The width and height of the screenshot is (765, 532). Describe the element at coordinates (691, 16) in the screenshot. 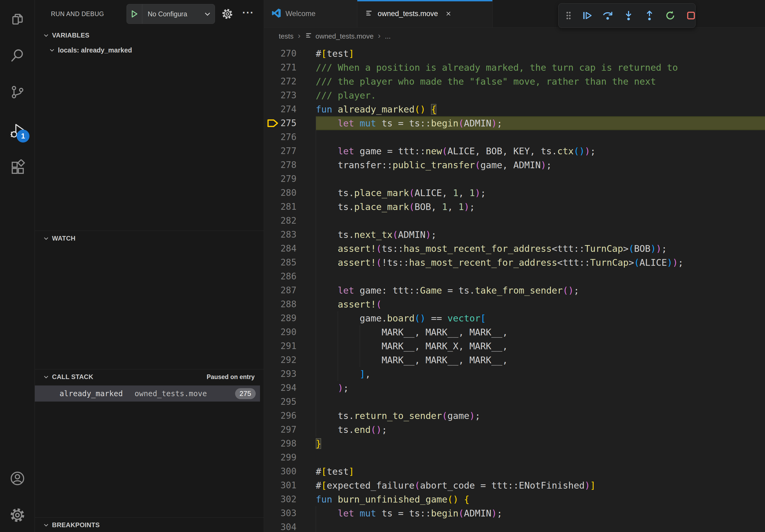

I see `stop-button` at that location.